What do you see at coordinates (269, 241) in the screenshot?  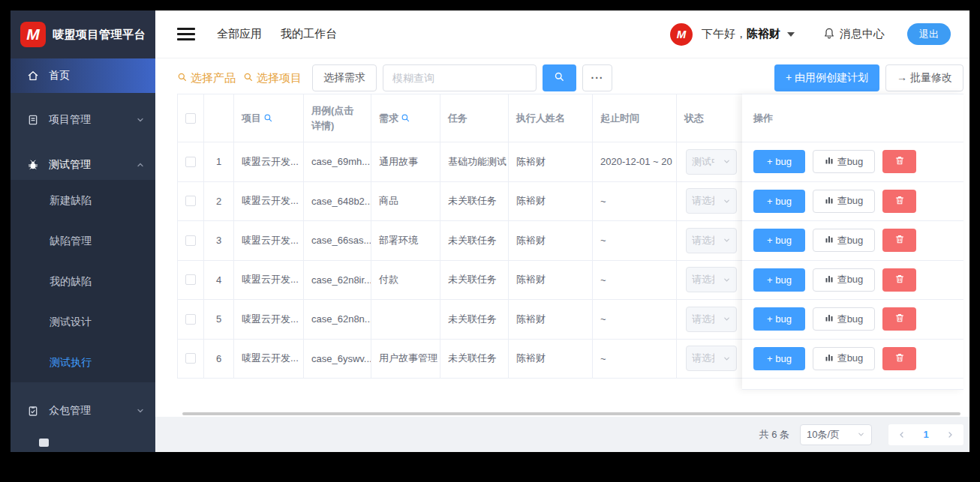 I see `project-cell: 唛盟云开发...` at bounding box center [269, 241].